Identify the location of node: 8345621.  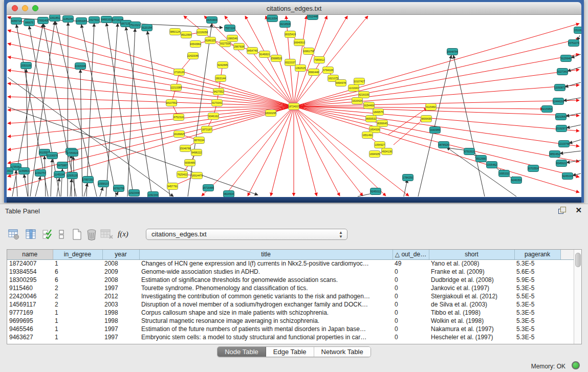
(562, 164).